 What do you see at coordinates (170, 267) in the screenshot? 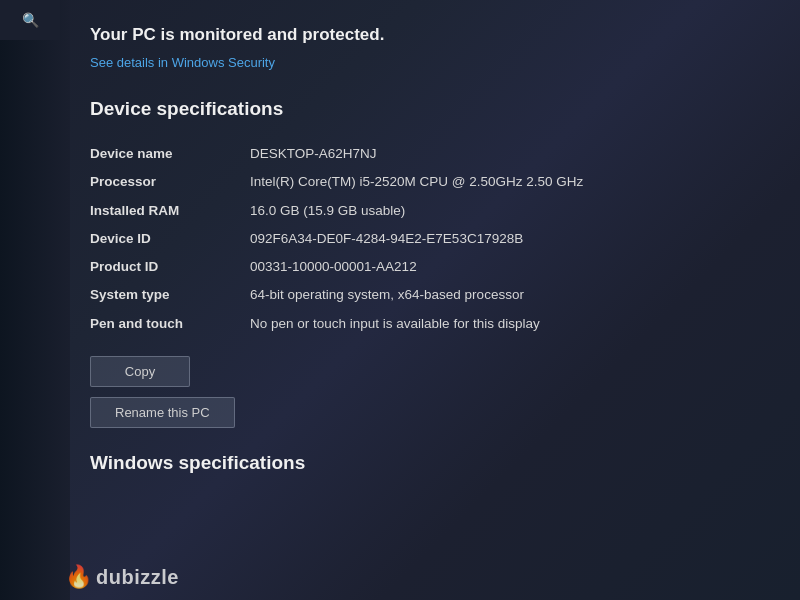
I see `spec-label: Product ID` at bounding box center [170, 267].